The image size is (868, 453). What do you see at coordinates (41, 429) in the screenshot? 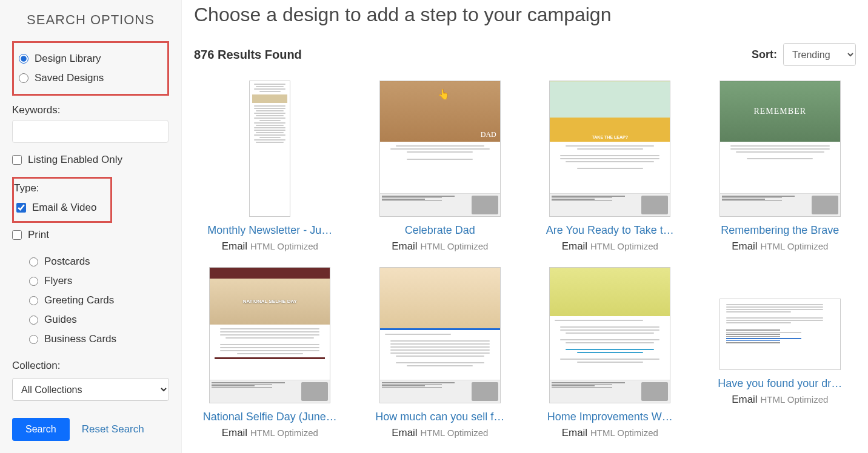
I see `search-button: Search` at bounding box center [41, 429].